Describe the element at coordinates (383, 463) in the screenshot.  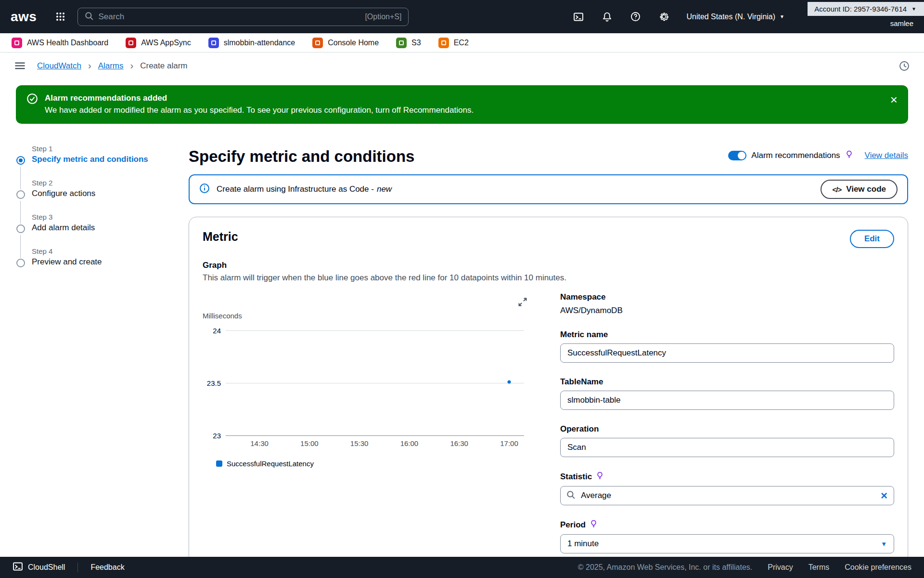
I see `chart-legend: SuccessfulRequestLatency` at that location.